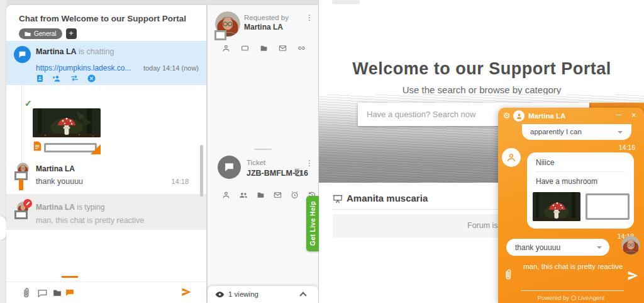 The height and width of the screenshot is (303, 644). What do you see at coordinates (269, 195) in the screenshot?
I see `ticket-actions` at bounding box center [269, 195].